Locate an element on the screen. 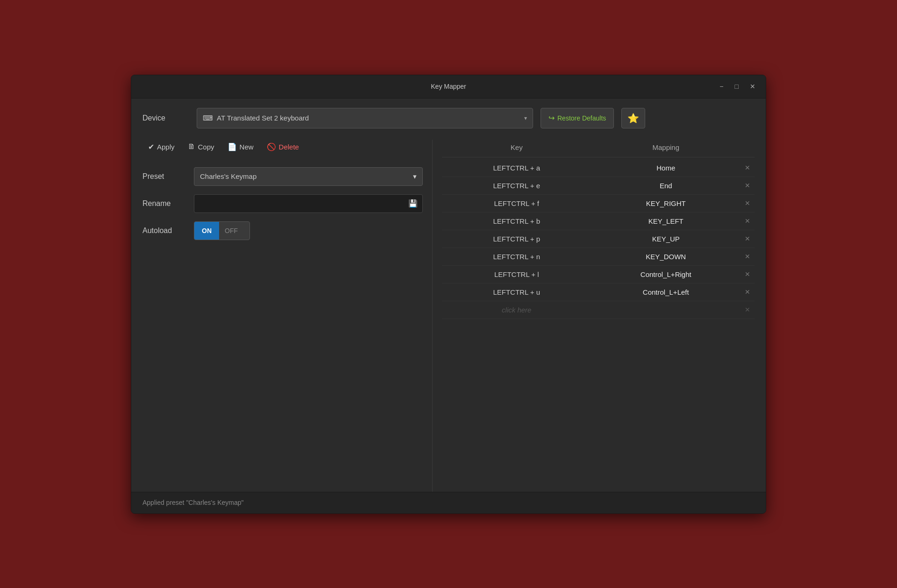 The height and width of the screenshot is (588, 897). placeholder-key: click here is located at coordinates (517, 310).